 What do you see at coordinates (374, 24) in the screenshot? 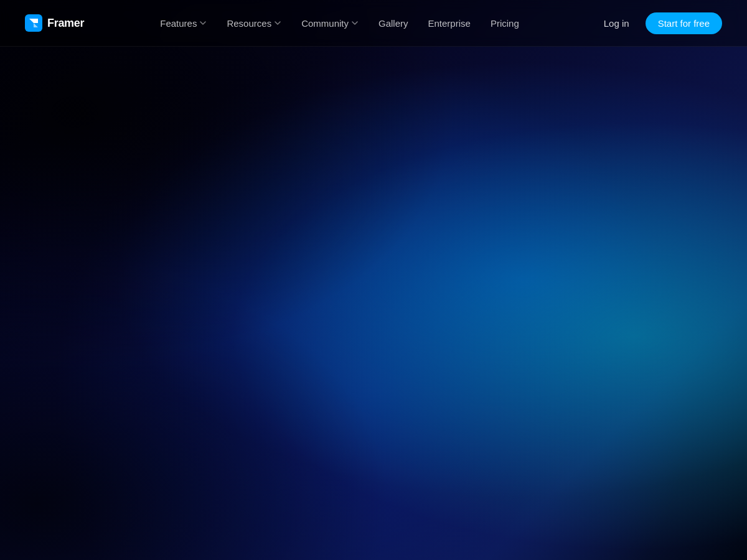
I see `navbar: Framer Features Resources Community Gall…` at bounding box center [374, 24].